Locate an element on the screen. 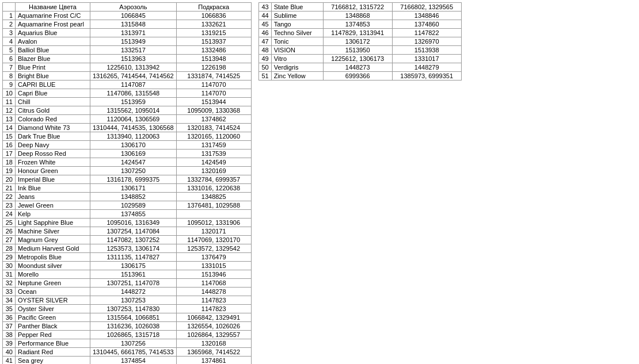 This screenshot has width=639, height=364. table-row: 47Tonic13061721326970 is located at coordinates (360, 41).